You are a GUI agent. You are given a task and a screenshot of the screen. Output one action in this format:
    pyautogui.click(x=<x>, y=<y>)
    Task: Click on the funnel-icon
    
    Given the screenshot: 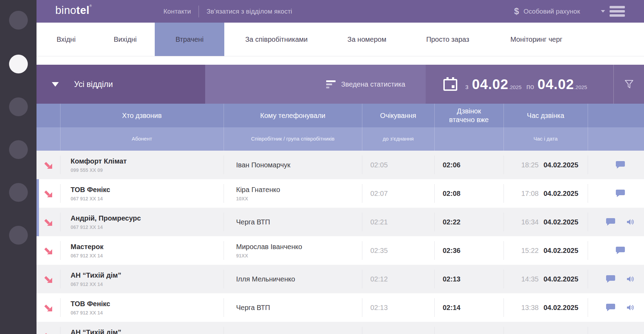 What is the action you would take?
    pyautogui.click(x=629, y=84)
    